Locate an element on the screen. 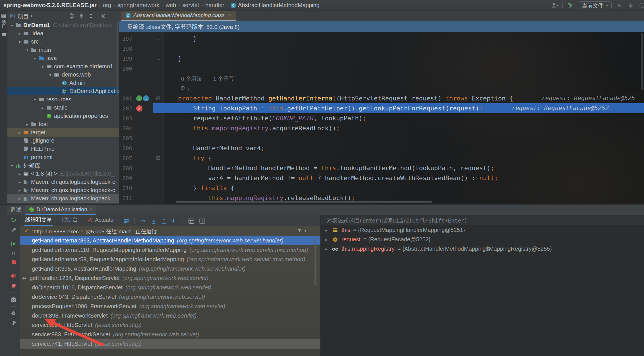 This screenshot has height=356, width=644. stop-icon is located at coordinates (14, 262).